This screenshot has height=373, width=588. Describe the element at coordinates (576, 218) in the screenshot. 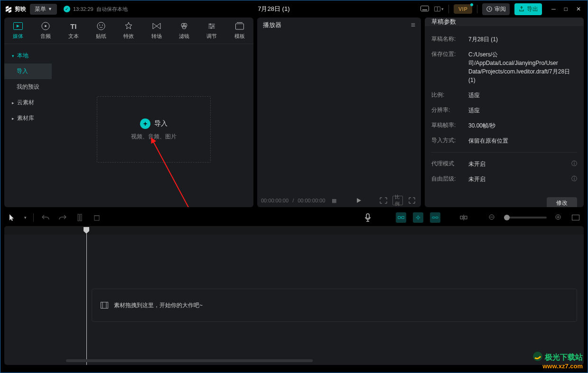

I see `zoom-fit-button` at that location.